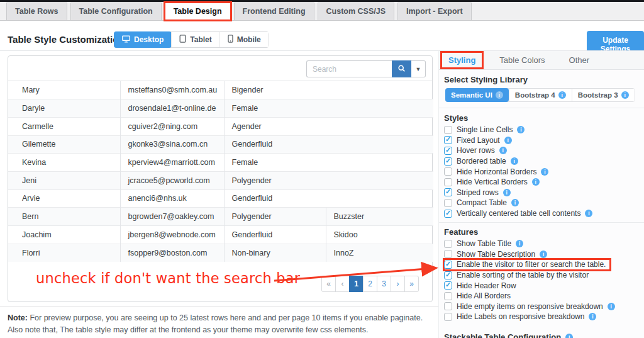  Describe the element at coordinates (401, 69) in the screenshot. I see `search-button` at that location.